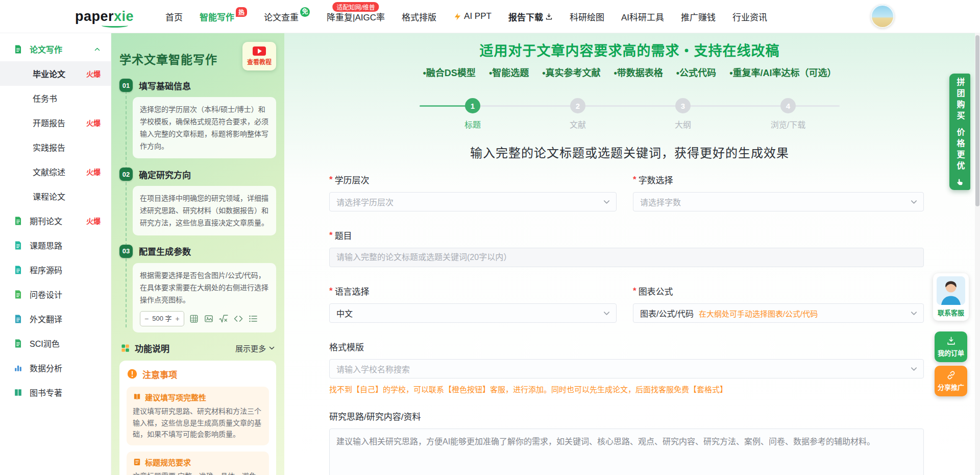 This screenshot has height=475, width=980. Describe the element at coordinates (883, 16) in the screenshot. I see `user-avatar` at that location.